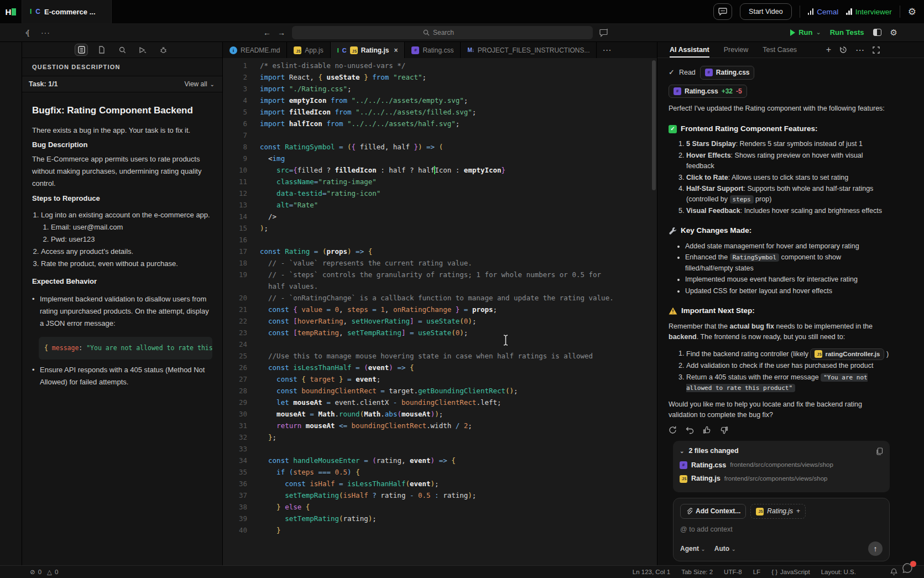 The height and width of the screenshot is (578, 924). What do you see at coordinates (368, 50) in the screenshot?
I see `editor-tab-Rating.js: ICJSRating.js×` at bounding box center [368, 50].